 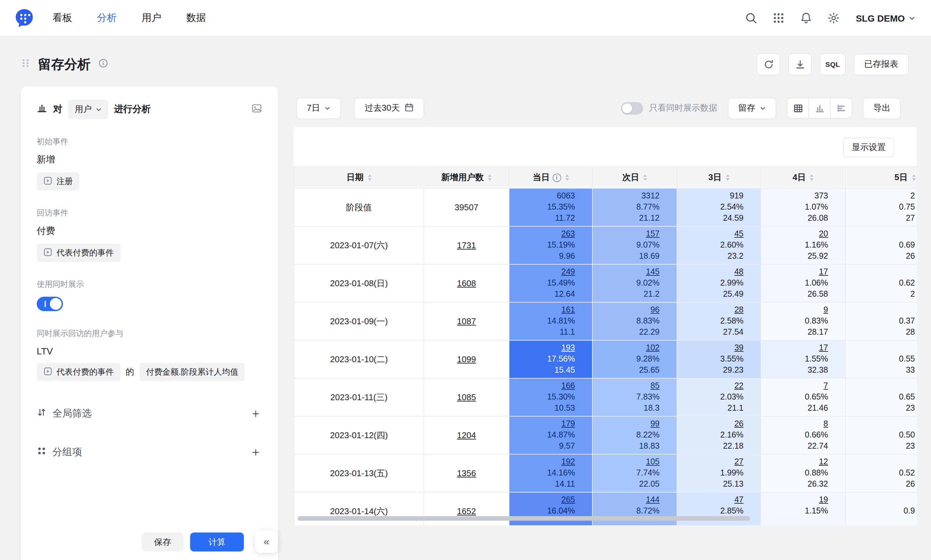 I want to click on view-horizontal-bar-button, so click(x=841, y=108).